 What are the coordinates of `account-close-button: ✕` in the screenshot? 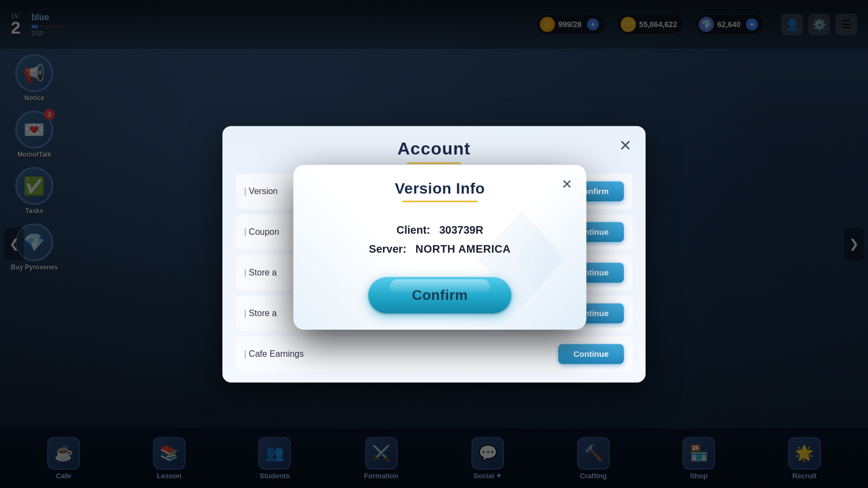 It's located at (625, 145).